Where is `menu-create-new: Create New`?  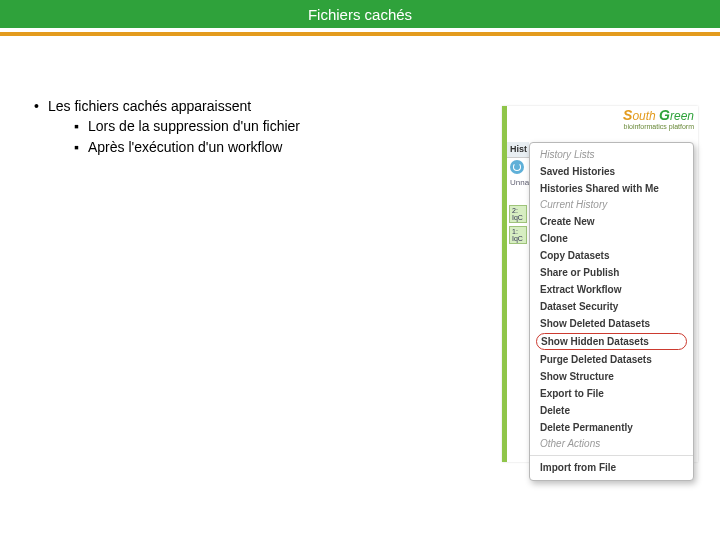 menu-create-new: Create New is located at coordinates (612, 222).